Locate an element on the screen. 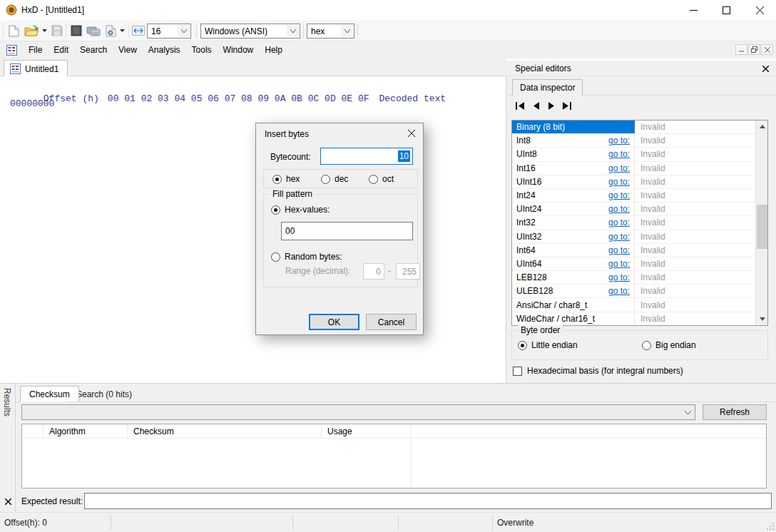  resize-grip-icon is located at coordinates (770, 526).